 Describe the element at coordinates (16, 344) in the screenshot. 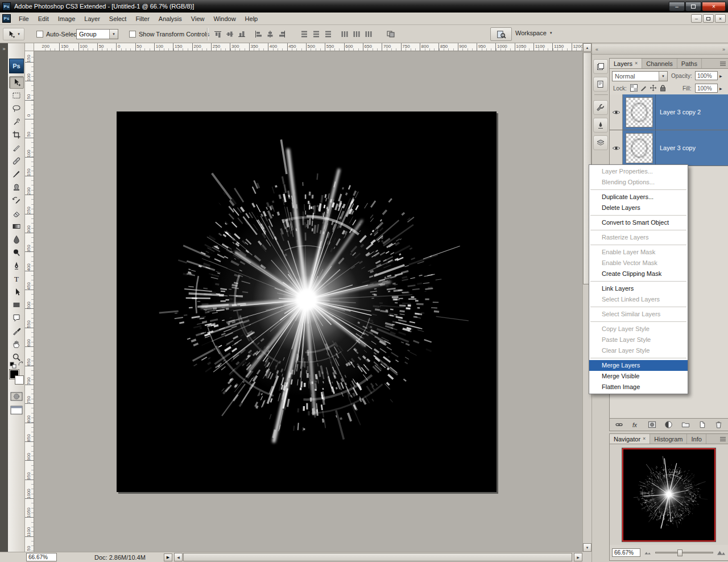

I see `hand-tool` at that location.